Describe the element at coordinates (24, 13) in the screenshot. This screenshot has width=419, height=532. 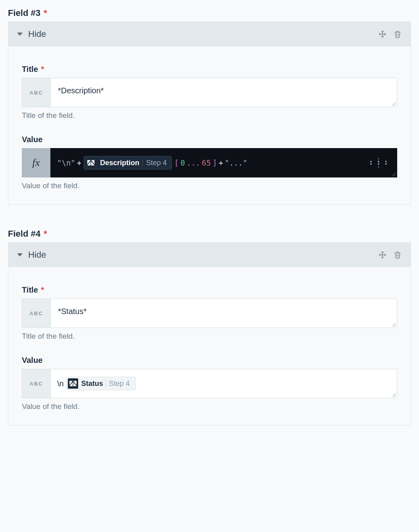
I see `field-header-text: Field #3` at that location.